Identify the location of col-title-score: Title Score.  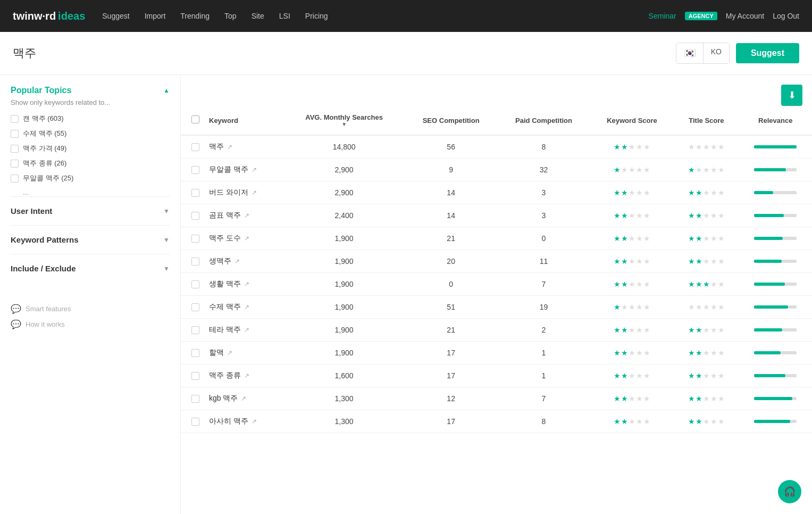
(706, 120).